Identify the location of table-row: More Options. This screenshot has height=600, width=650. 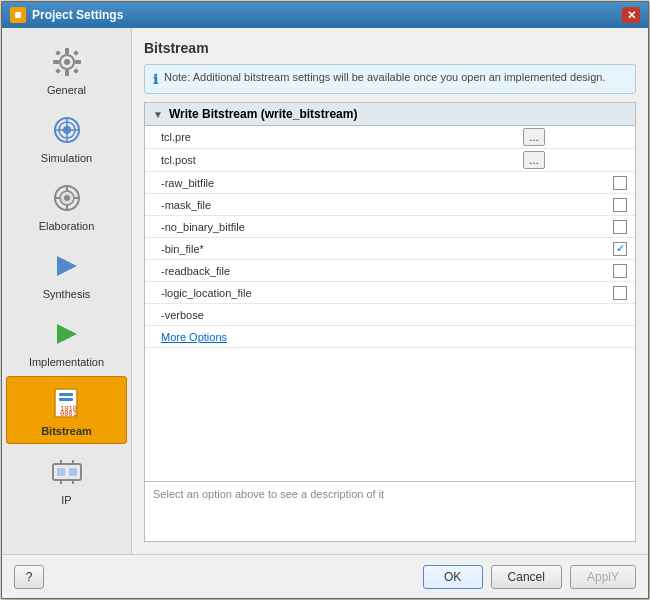
(390, 337).